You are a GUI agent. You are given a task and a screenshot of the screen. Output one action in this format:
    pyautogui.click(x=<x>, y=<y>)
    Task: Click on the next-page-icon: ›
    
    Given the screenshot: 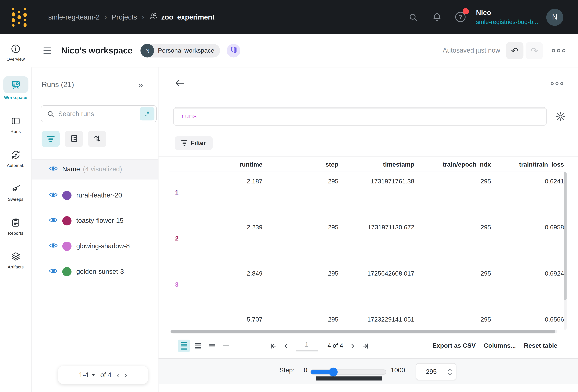 What is the action you would take?
    pyautogui.click(x=126, y=375)
    